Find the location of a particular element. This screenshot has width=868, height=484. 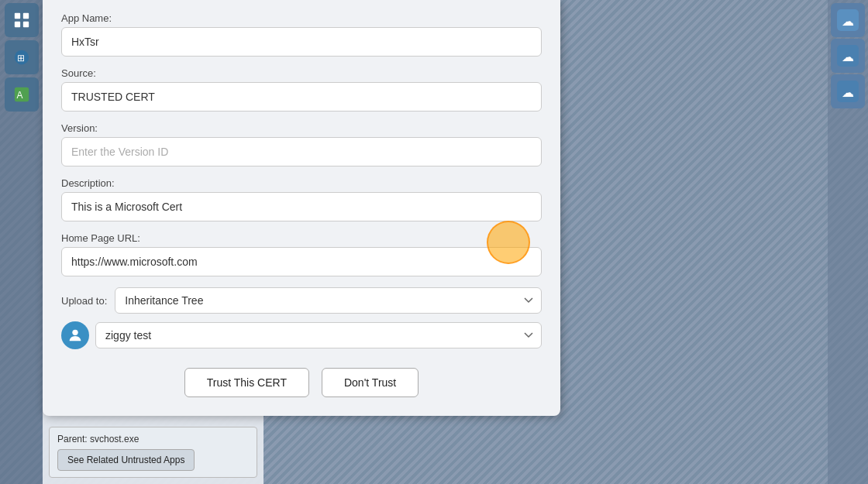

sidebar-right: ☁ ☁ ☁ is located at coordinates (848, 242).